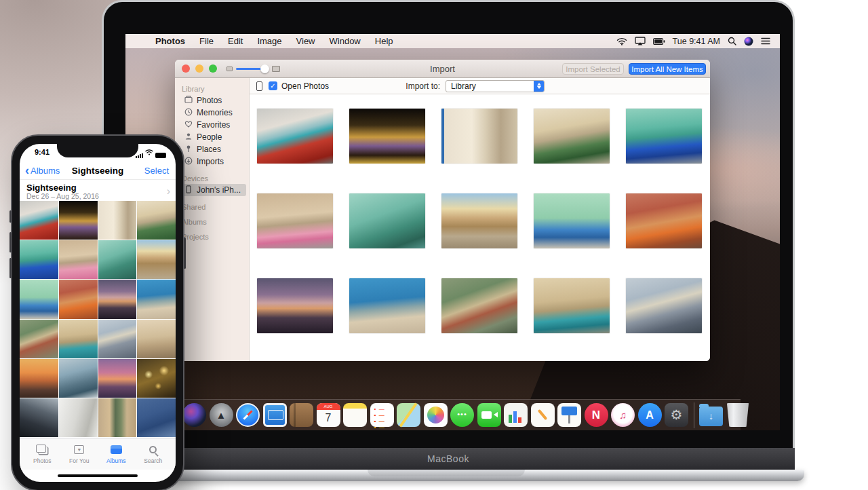 This screenshot has width=868, height=490. Describe the element at coordinates (696, 41) in the screenshot. I see `menu-bar-clock: Tue 9:41 AM` at that location.